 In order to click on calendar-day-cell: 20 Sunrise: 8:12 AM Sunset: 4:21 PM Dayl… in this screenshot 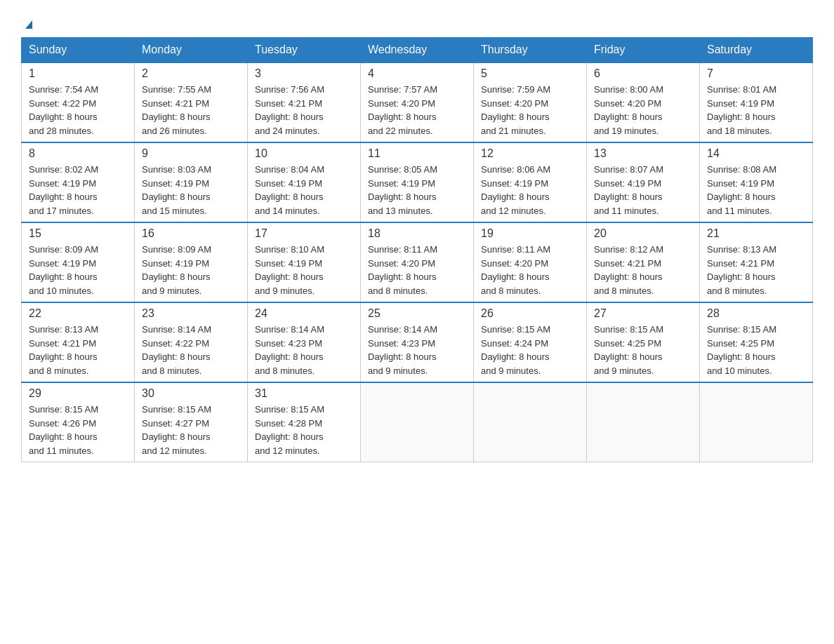, I will do `click(643, 262)`.